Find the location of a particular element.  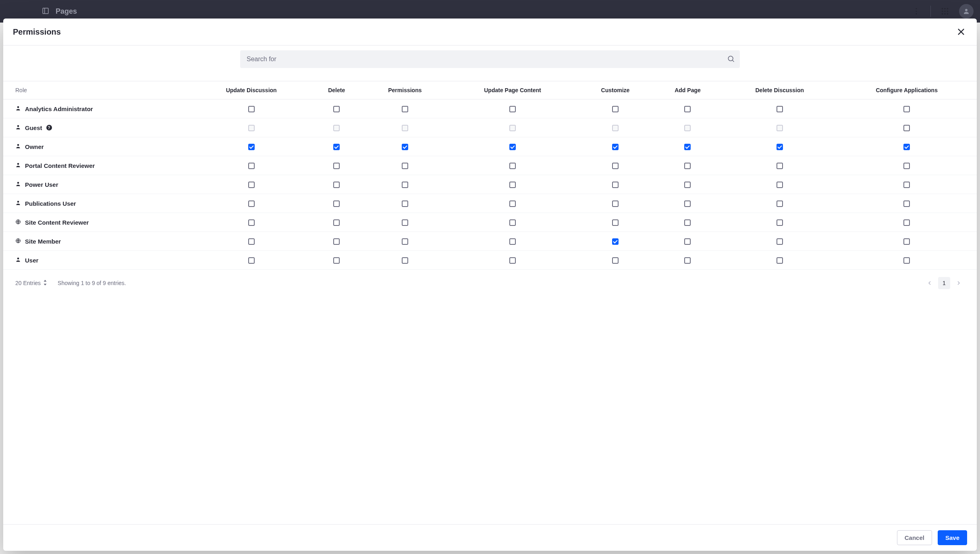

app-bar-title: Pages is located at coordinates (66, 11).